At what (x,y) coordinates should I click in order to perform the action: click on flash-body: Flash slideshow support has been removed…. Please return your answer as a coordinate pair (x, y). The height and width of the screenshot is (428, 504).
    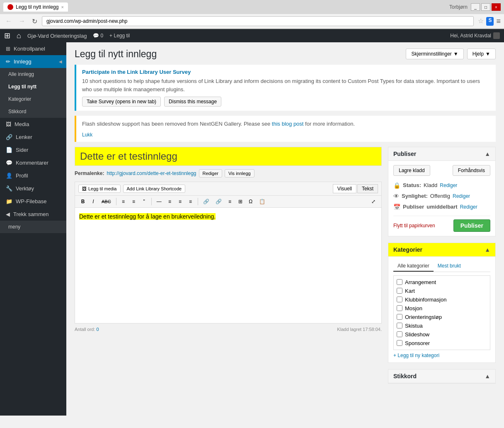
    Looking at the image, I should click on (286, 124).